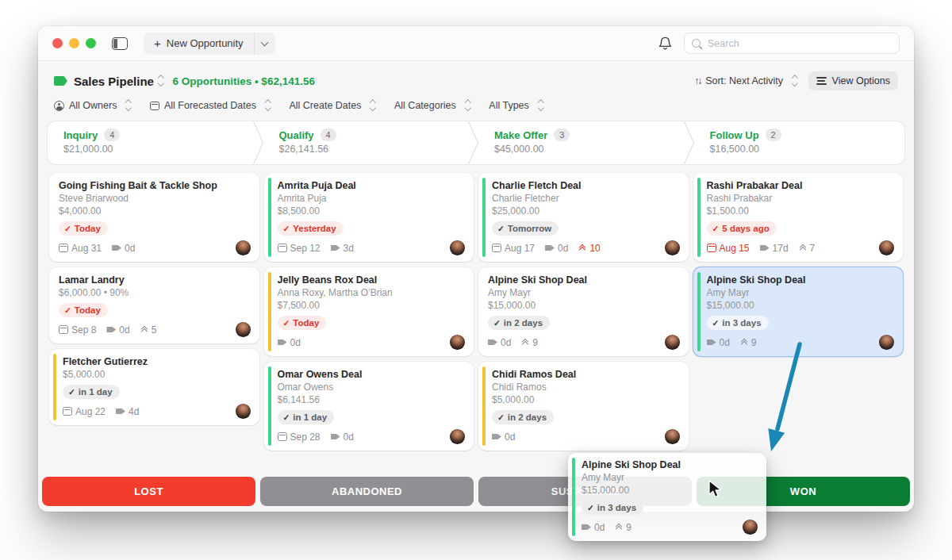  Describe the element at coordinates (371, 198) in the screenshot. I see `card-person: Amrita Puja` at that location.